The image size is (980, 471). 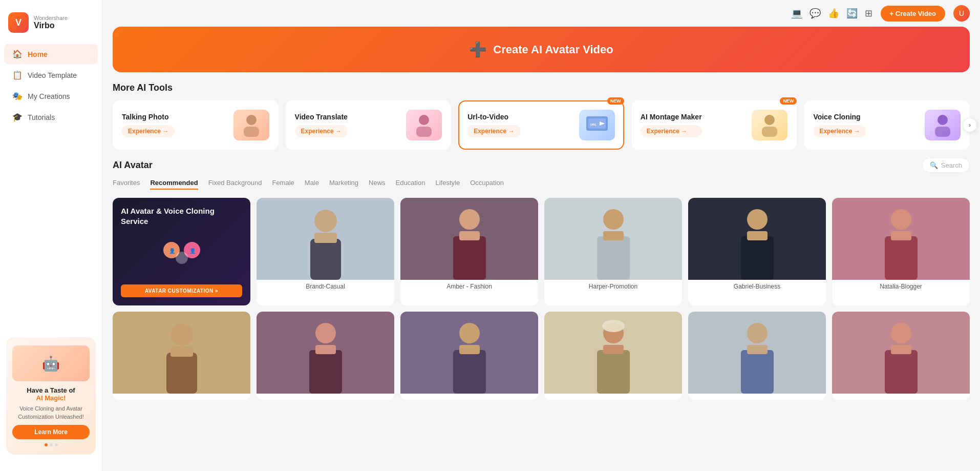 I want to click on like-icon: 👍, so click(x=834, y=13).